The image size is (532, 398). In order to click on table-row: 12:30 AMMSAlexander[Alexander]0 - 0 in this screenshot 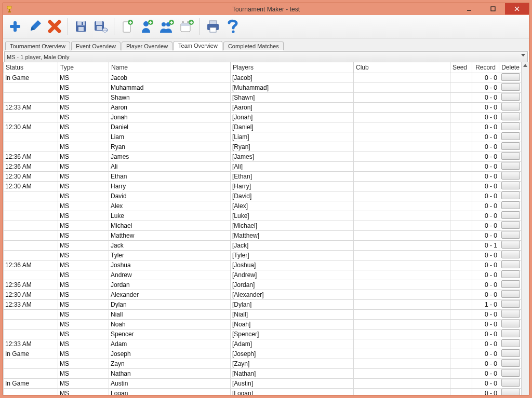, I will do `click(263, 295)`.